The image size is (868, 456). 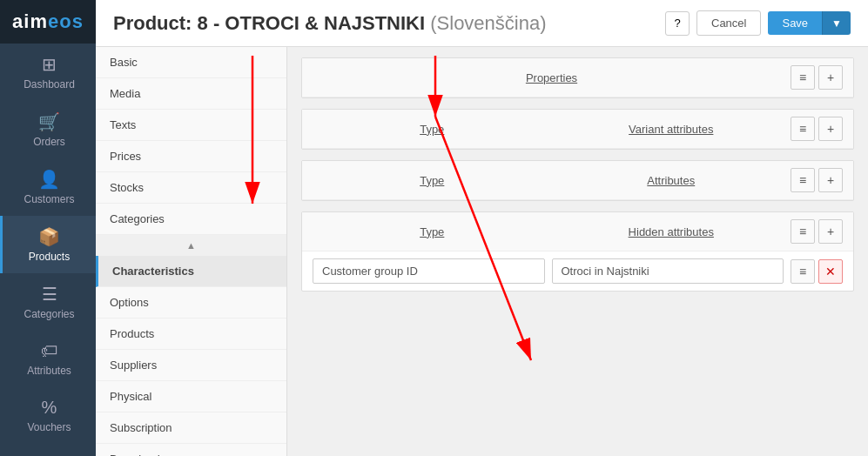 What do you see at coordinates (48, 130) in the screenshot?
I see `sidebar-item-orders: 🛒 Orders` at bounding box center [48, 130].